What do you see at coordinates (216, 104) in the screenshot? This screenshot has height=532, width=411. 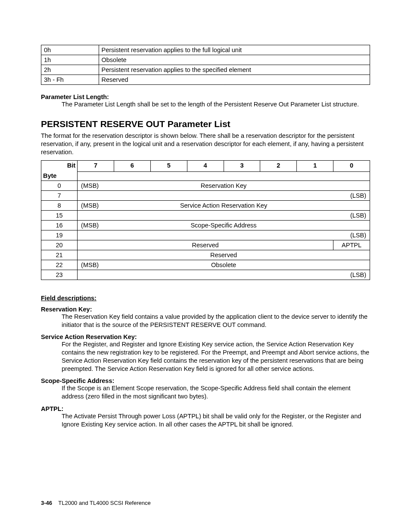 I see `param-list-length-text: The Parameter List Length shall be set t…` at bounding box center [216, 104].